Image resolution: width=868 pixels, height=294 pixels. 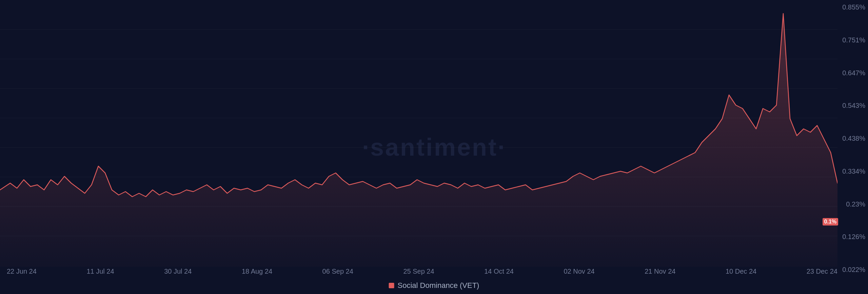 What do you see at coordinates (853, 40) in the screenshot?
I see `y-label-2: 0.751%` at bounding box center [853, 40].